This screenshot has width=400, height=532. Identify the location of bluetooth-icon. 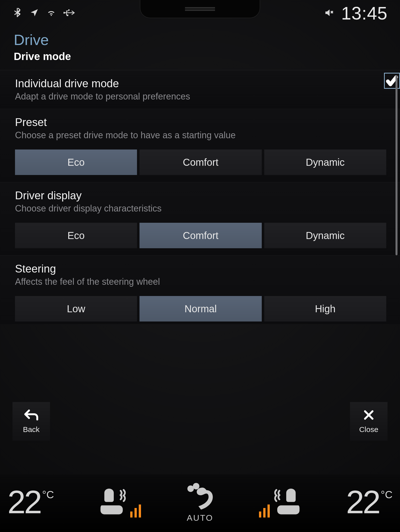
(17, 13).